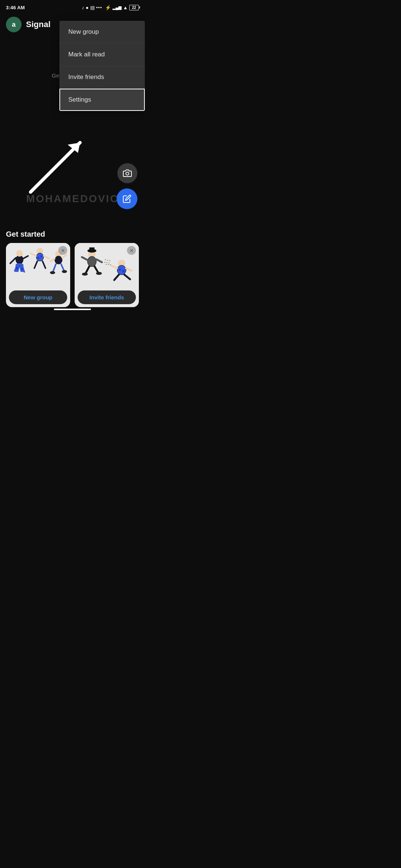  What do you see at coordinates (72, 234) in the screenshot?
I see `get-started-title: Get started` at bounding box center [72, 234].